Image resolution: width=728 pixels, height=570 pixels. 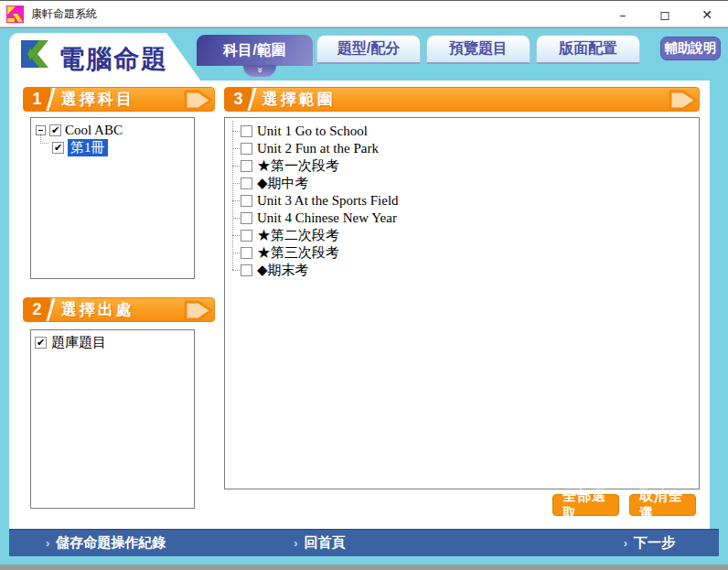 What do you see at coordinates (79, 342) in the screenshot?
I see `source-item-label: 題庫題目` at bounding box center [79, 342].